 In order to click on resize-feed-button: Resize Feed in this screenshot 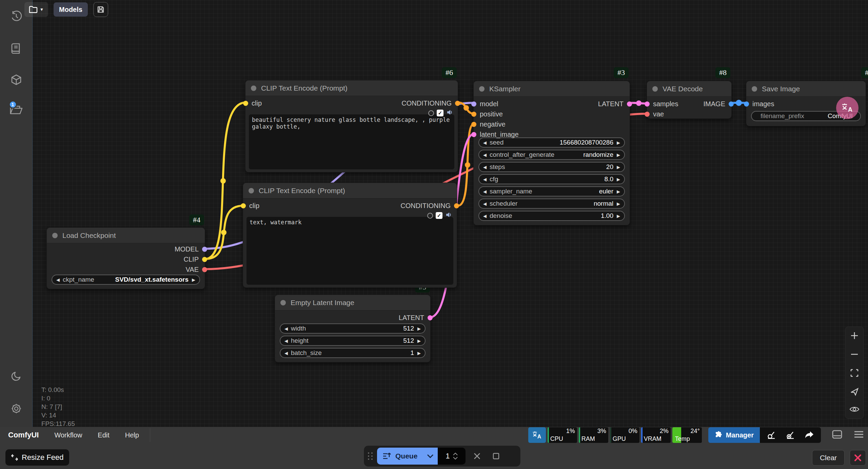, I will do `click(37, 457)`.